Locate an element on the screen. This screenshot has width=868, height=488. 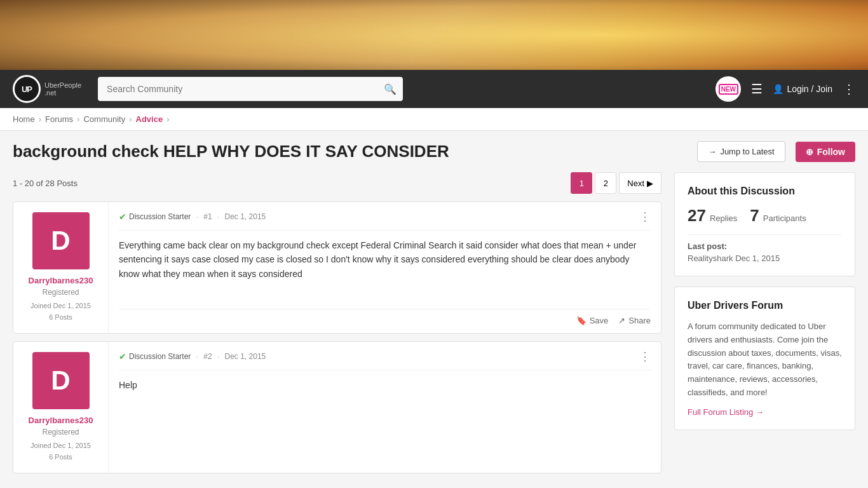
share-icon: ↗ is located at coordinates (621, 320).